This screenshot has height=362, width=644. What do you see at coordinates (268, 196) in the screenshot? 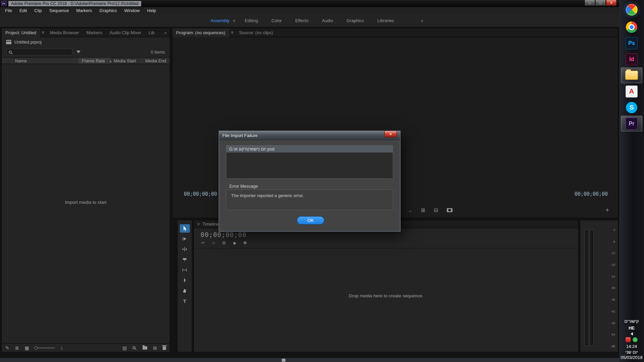
I see `error-message-text: The importer reported a generic error.` at bounding box center [268, 196].